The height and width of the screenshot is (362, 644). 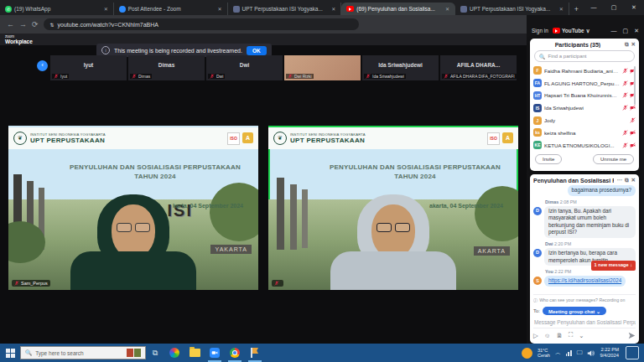 I want to click on forward-icon: →, so click(x=23, y=24).